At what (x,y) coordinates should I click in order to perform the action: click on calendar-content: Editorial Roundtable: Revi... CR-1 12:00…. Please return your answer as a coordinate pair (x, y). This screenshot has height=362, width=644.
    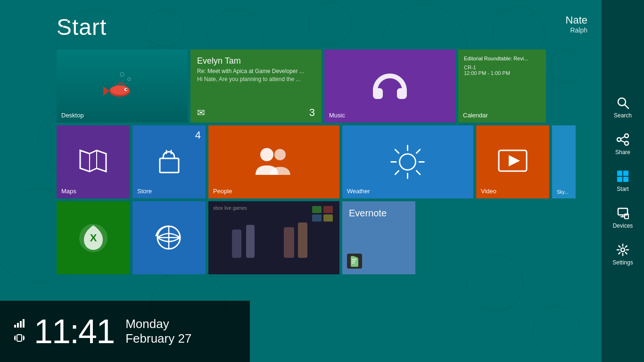
    Looking at the image, I should click on (502, 66).